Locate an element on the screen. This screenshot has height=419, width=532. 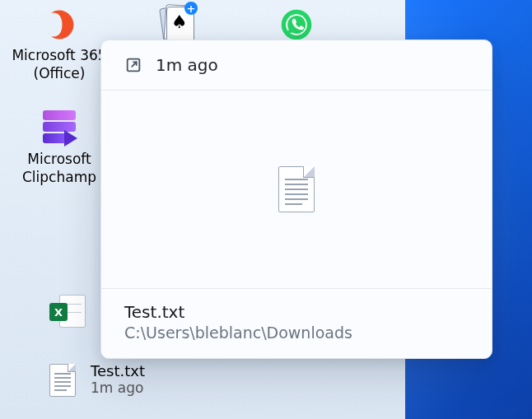
flyout-footer: Test.txt C:\Users\bleblanc\Downloads is located at coordinates (296, 323).